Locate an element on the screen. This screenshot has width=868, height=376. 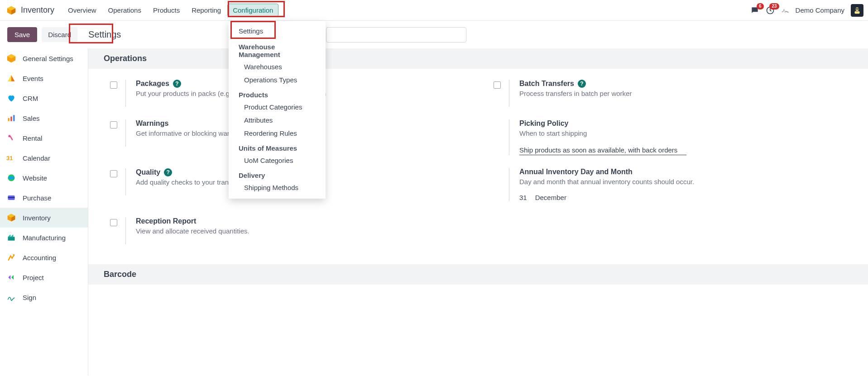
sidebar-item-general-settings: General Settings is located at coordinates (44, 58).